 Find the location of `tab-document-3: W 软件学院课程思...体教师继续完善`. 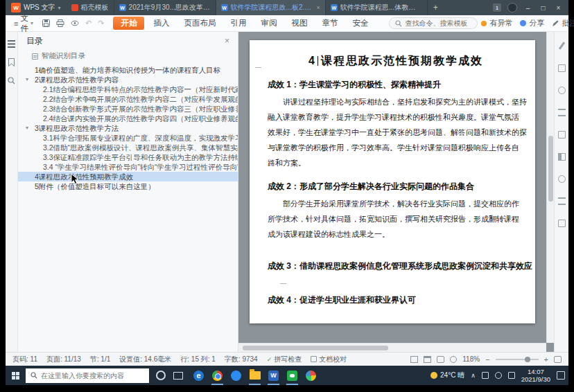

tab-document-3: W 软件学院课程思...体教师继续完善 is located at coordinates (377, 8).